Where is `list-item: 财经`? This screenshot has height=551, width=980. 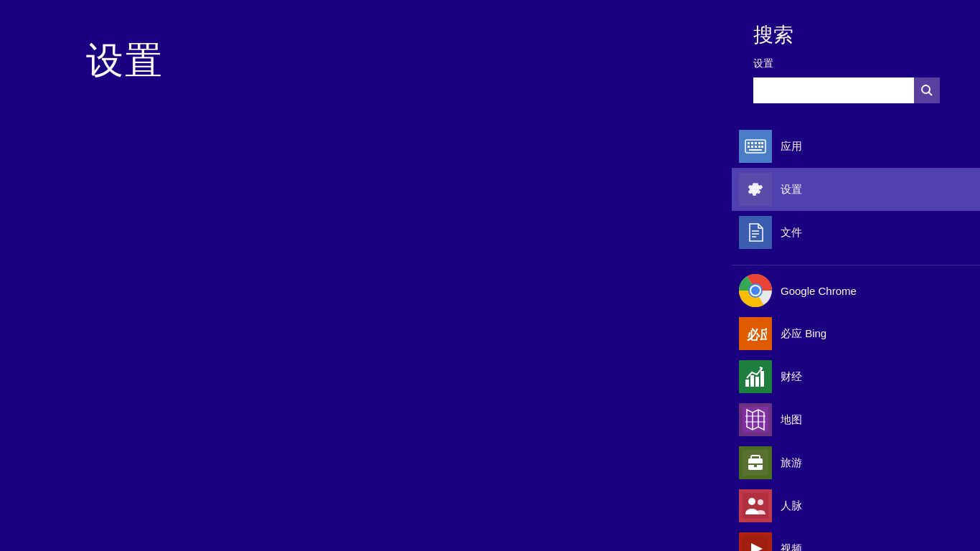 list-item: 财经 is located at coordinates (856, 377).